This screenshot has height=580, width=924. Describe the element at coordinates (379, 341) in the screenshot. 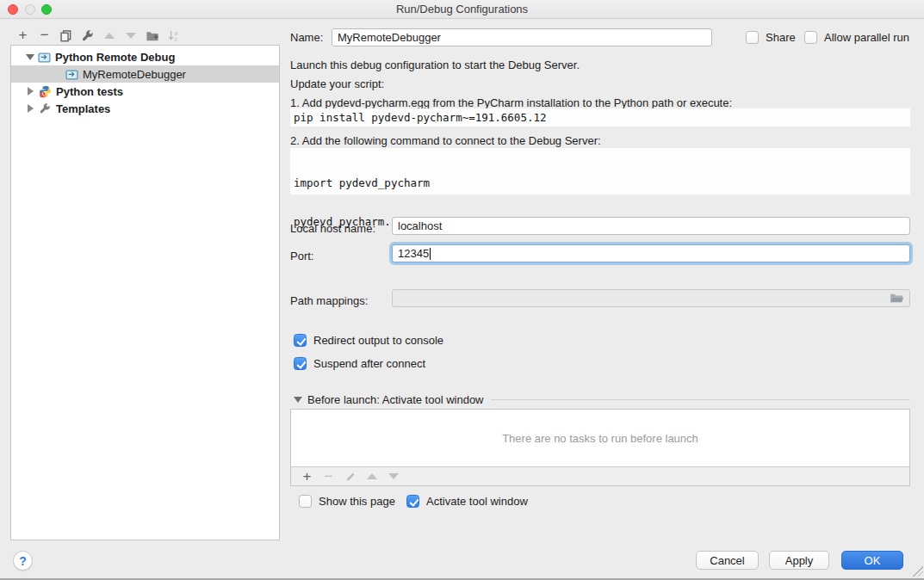

I see `redirect-output-label: Redirect output to console` at that location.